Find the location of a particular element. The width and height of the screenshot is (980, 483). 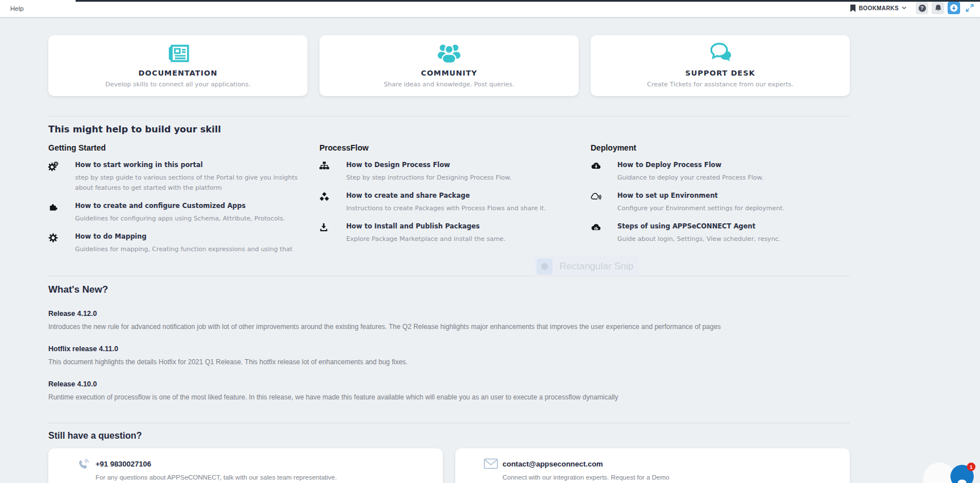

card-title: COMMUNITY is located at coordinates (449, 73).